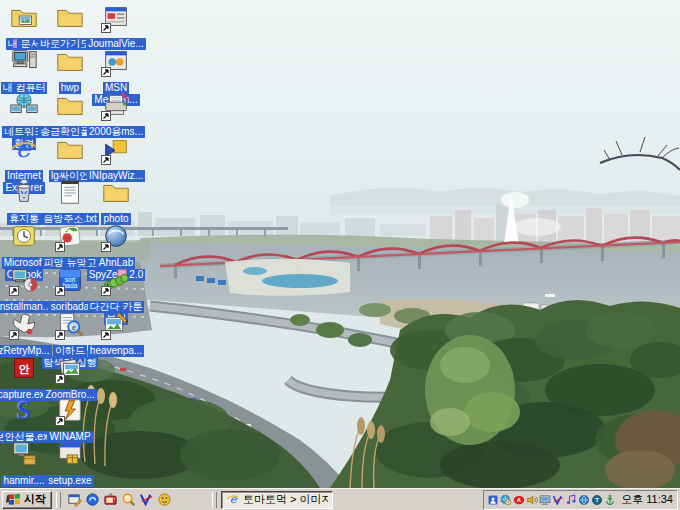 The height and width of the screenshot is (510, 680). What do you see at coordinates (92, 500) in the screenshot?
I see `quicklaunch-media-player-icon` at bounding box center [92, 500].